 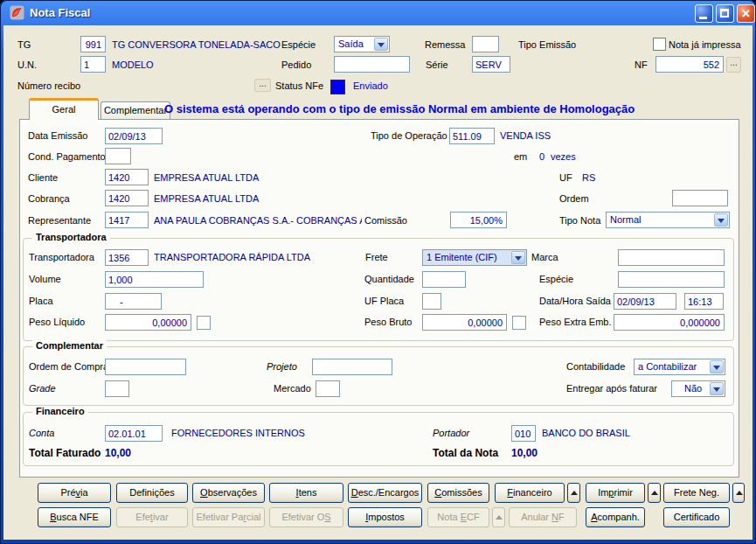 I want to click on ordem-input, so click(x=700, y=198).